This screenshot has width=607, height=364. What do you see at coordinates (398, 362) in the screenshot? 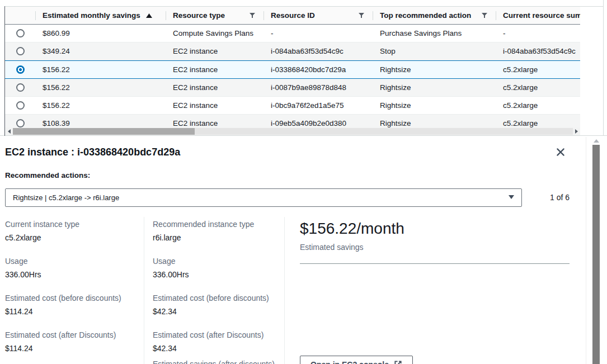
I see `external-link-icon` at bounding box center [398, 362].